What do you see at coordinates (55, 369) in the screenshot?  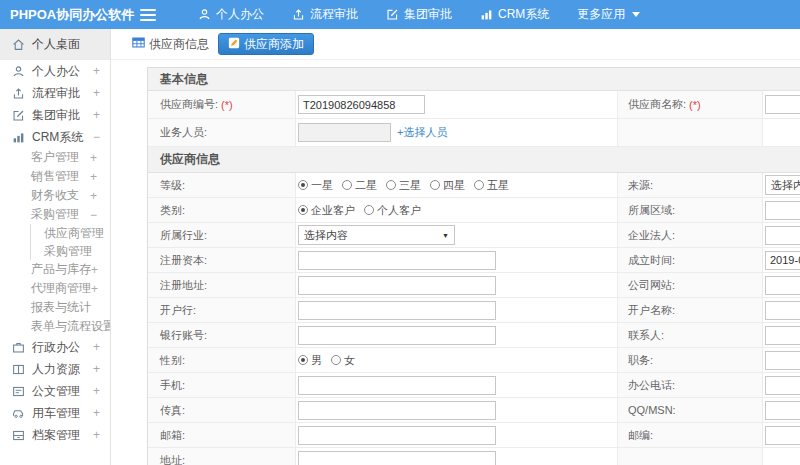 I see `sidebar-item-hr: 人力资源 +` at bounding box center [55, 369].